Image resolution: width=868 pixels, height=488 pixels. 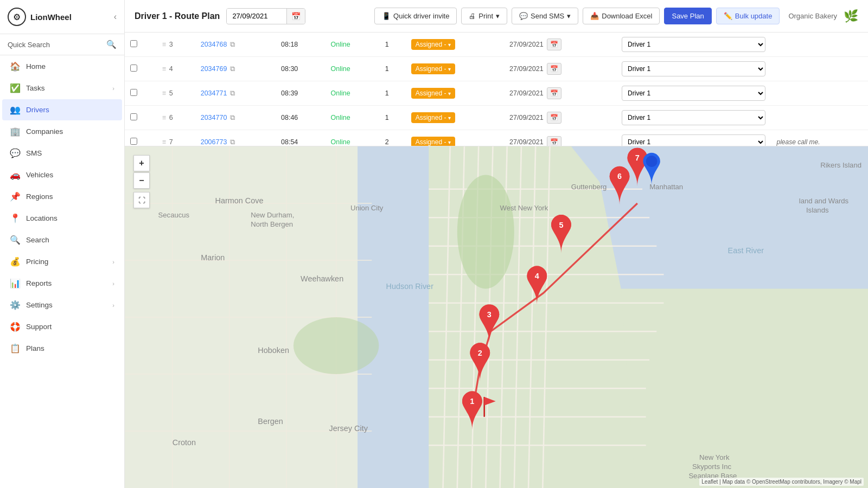 I want to click on mobile-icon: 📱, so click(x=386, y=16).